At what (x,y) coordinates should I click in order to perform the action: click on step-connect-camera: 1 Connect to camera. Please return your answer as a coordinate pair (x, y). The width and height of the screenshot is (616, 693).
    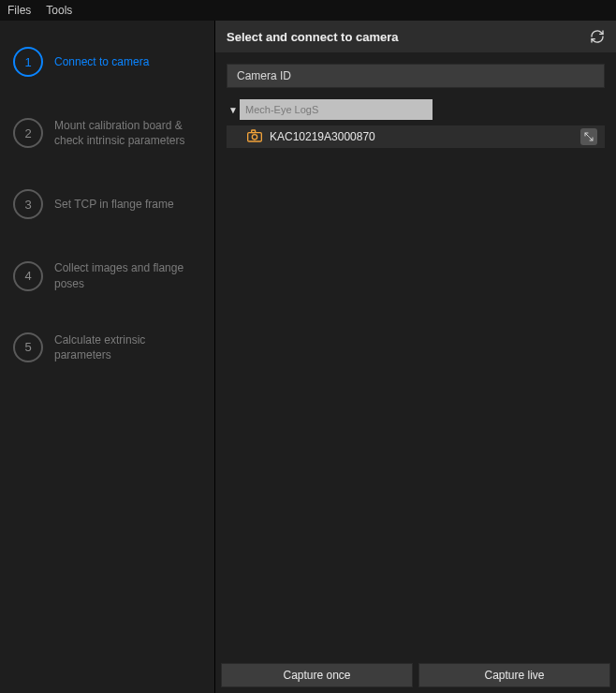
    Looking at the image, I should click on (109, 62).